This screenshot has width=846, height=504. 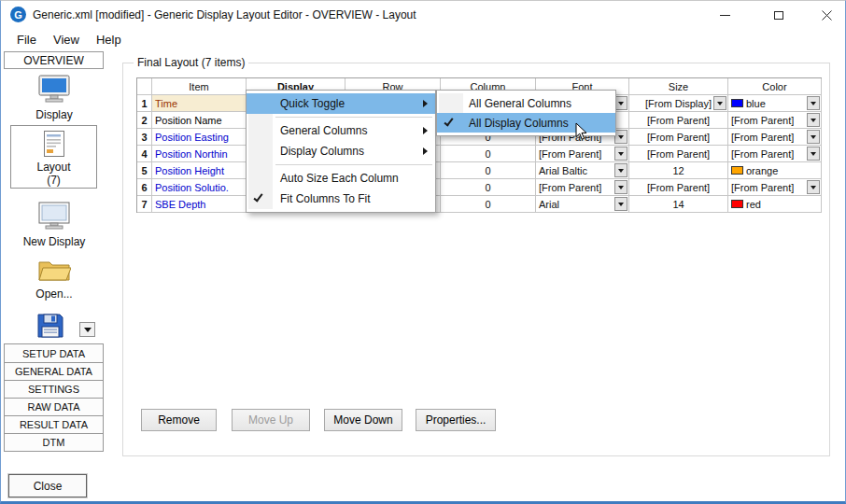 What do you see at coordinates (779, 15) in the screenshot?
I see `maximize-icon` at bounding box center [779, 15].